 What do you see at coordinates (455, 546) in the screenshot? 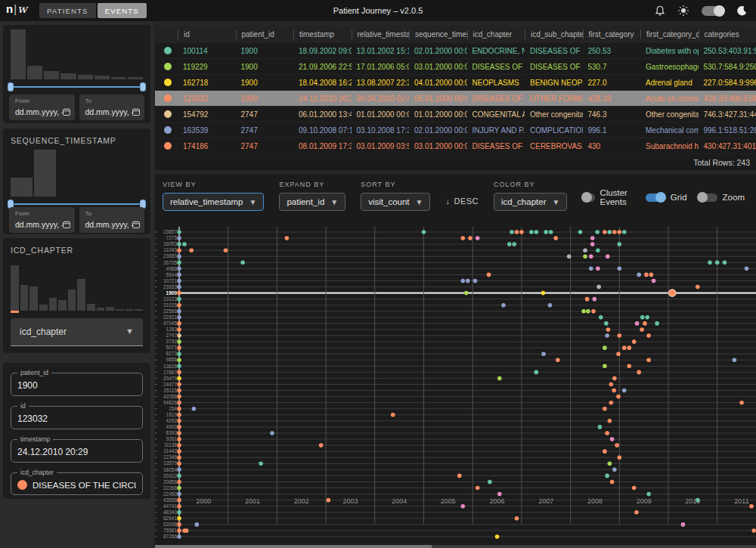
I see `horizontal-scrollbar` at bounding box center [455, 546].